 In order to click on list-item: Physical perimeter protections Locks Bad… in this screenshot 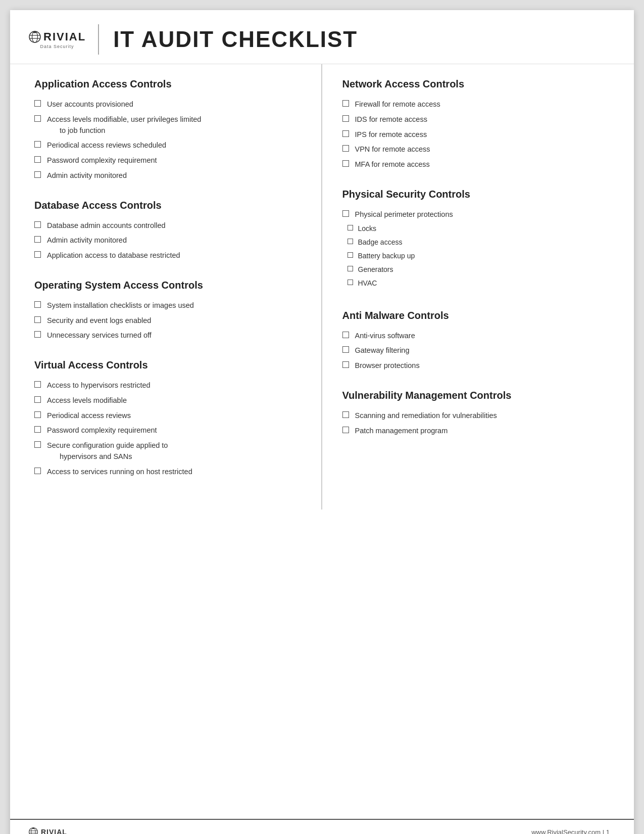, I will do `click(476, 251)`.